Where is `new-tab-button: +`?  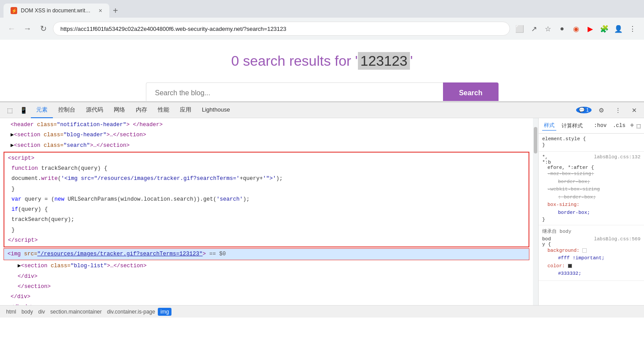 new-tab-button: + is located at coordinates (115, 11).